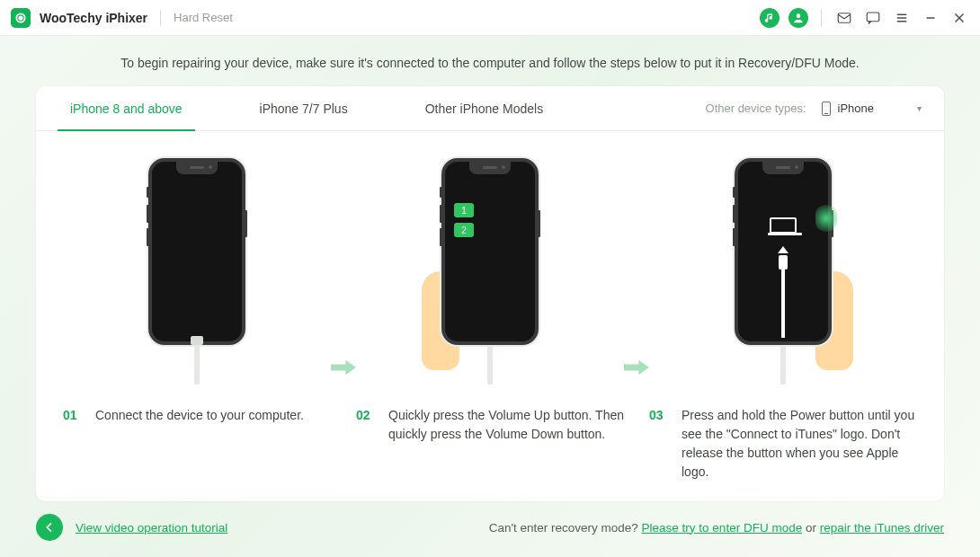 The image size is (980, 557). What do you see at coordinates (931, 18) in the screenshot?
I see `minimize-button` at bounding box center [931, 18].